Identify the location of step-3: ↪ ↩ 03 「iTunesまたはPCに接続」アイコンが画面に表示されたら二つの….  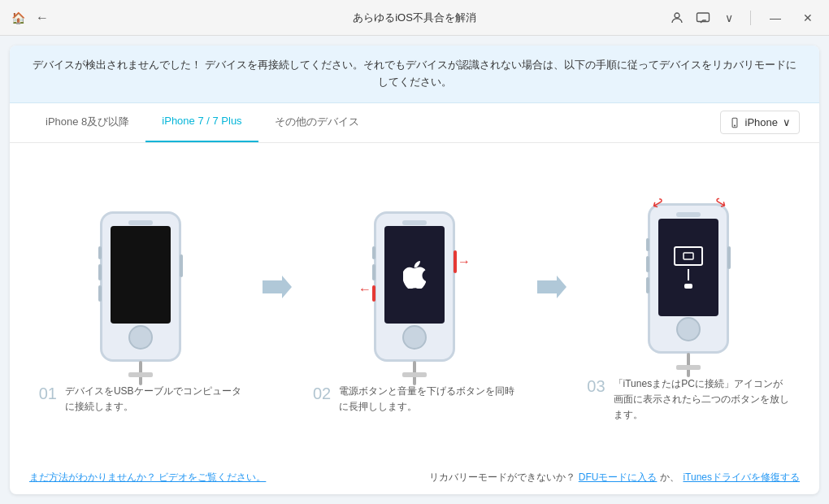
(689, 306).